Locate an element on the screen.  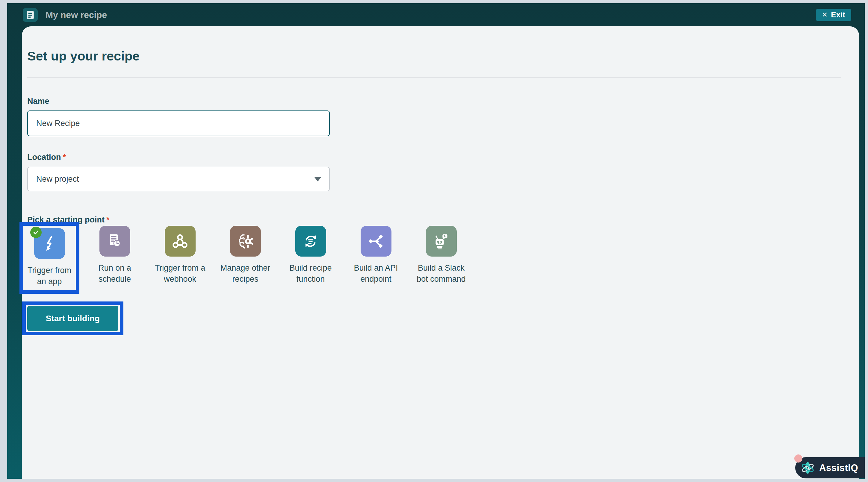
exit-button-label: Exit is located at coordinates (838, 15).